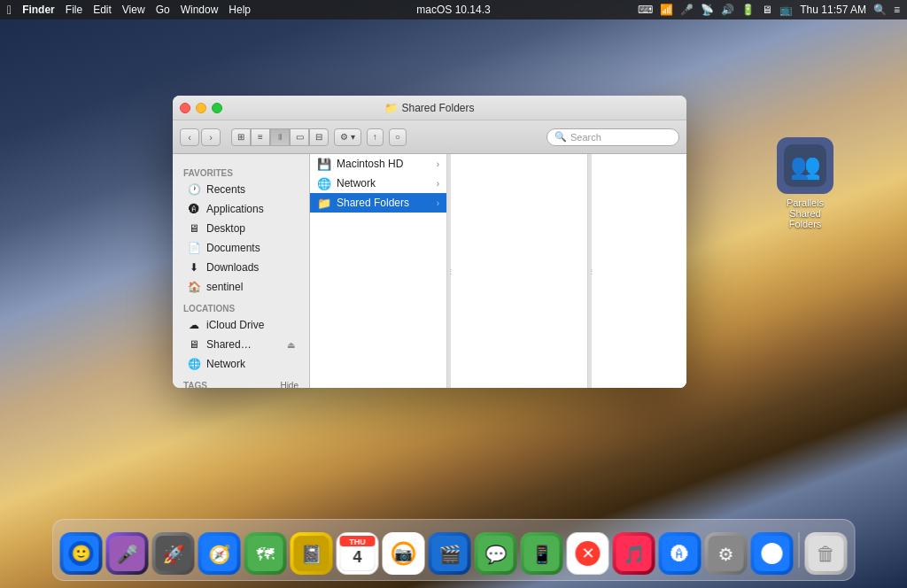 The height and width of the screenshot is (588, 907). Describe the element at coordinates (324, 203) in the screenshot. I see `shared-folders-col-icon: 📁` at that location.